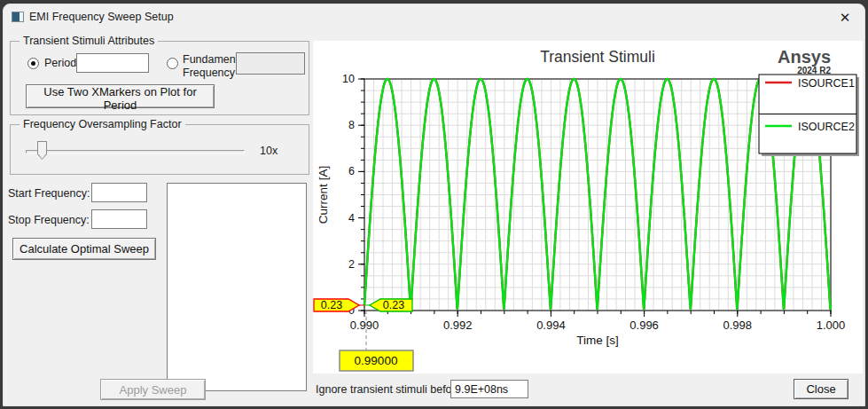 Image resolution: width=868 pixels, height=409 pixels. Describe the element at coordinates (644, 325) in the screenshot. I see `x-tick-label: 0.996` at that location.